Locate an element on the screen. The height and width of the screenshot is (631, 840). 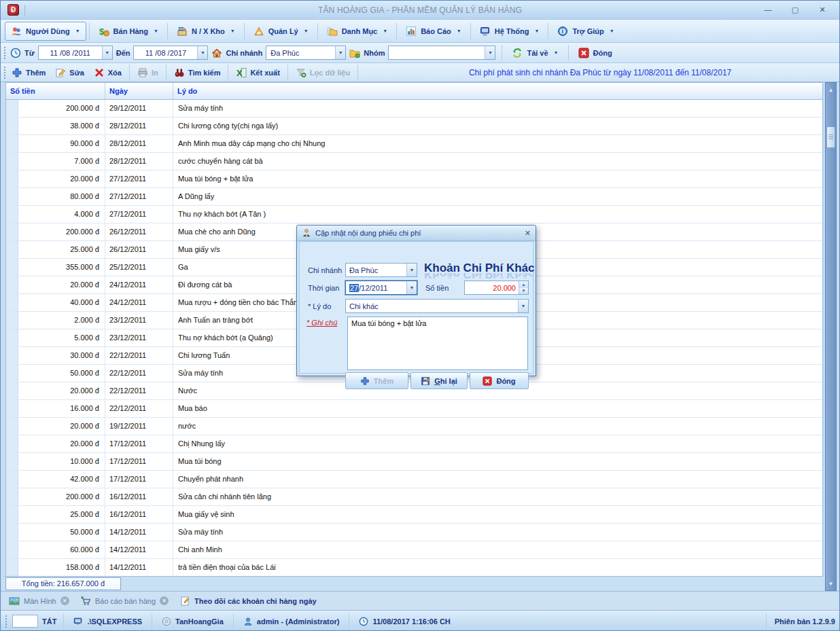
minimize-button: — is located at coordinates (768, 10).